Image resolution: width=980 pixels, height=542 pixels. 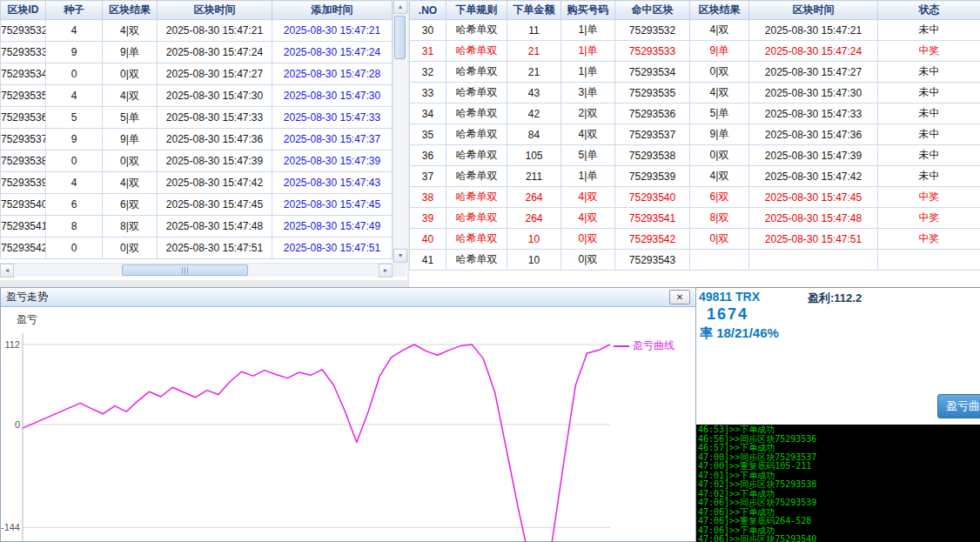 What do you see at coordinates (695, 93) in the screenshot?
I see `table-row: 33哈希单双433|单752935354|双2025-08-30 15:47:3…` at bounding box center [695, 93].